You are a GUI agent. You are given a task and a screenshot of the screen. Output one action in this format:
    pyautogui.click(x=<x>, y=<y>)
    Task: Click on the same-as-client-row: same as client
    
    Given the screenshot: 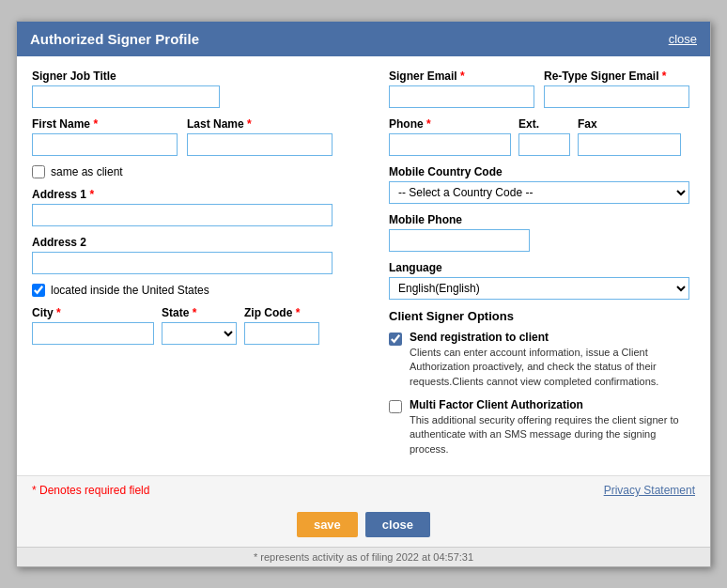 What is the action you would take?
    pyautogui.click(x=201, y=172)
    